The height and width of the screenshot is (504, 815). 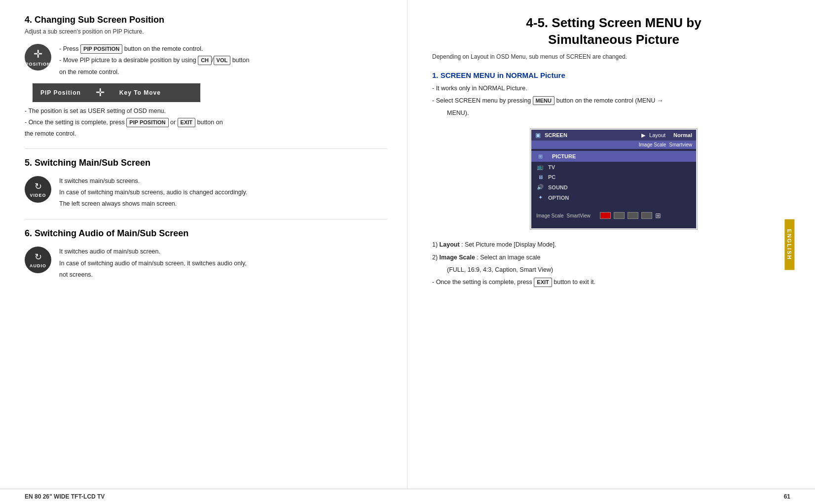 What do you see at coordinates (540, 177) in the screenshot?
I see `pc-icon: 🖥` at bounding box center [540, 177].